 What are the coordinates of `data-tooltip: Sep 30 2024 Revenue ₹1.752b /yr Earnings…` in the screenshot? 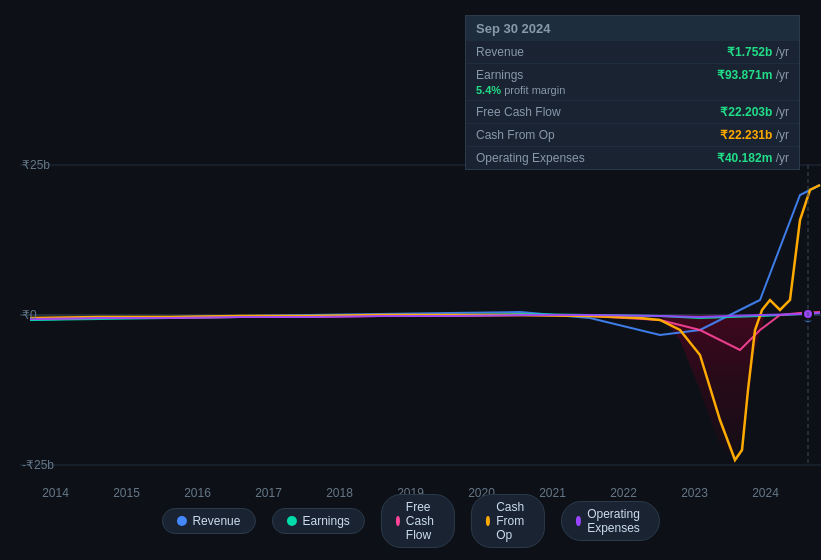 It's located at (632, 92).